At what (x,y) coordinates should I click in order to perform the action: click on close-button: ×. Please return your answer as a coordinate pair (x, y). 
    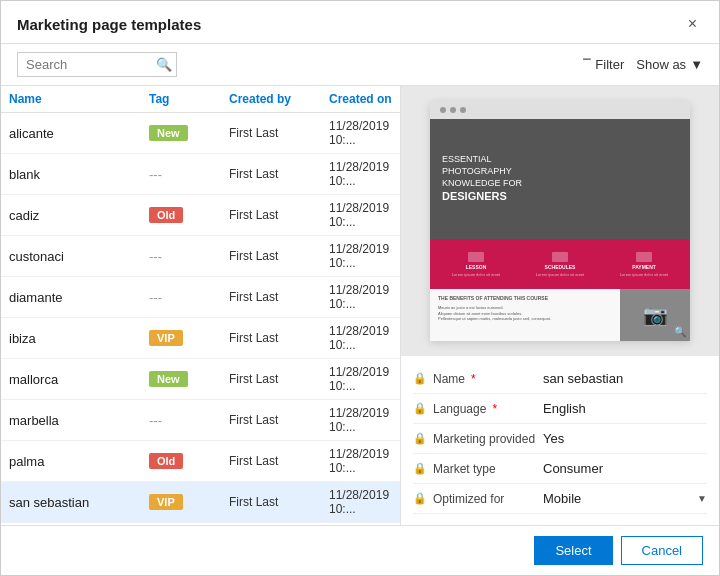
    Looking at the image, I should click on (692, 24).